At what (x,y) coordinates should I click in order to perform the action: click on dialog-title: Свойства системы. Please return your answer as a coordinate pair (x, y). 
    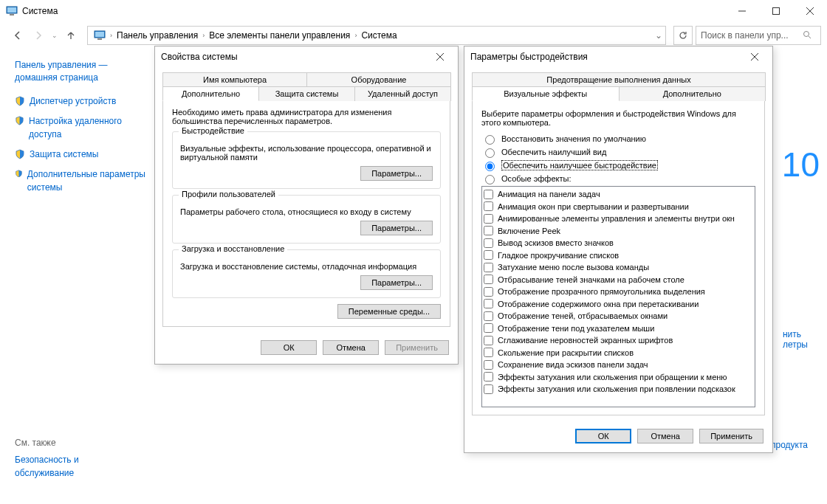
    Looking at the image, I should click on (295, 57).